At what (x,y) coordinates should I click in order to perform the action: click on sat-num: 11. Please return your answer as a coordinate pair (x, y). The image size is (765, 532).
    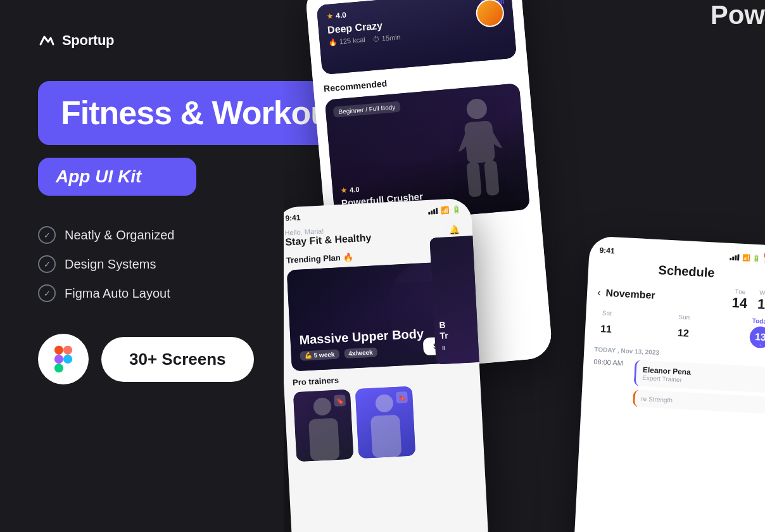
    Looking at the image, I should click on (606, 329).